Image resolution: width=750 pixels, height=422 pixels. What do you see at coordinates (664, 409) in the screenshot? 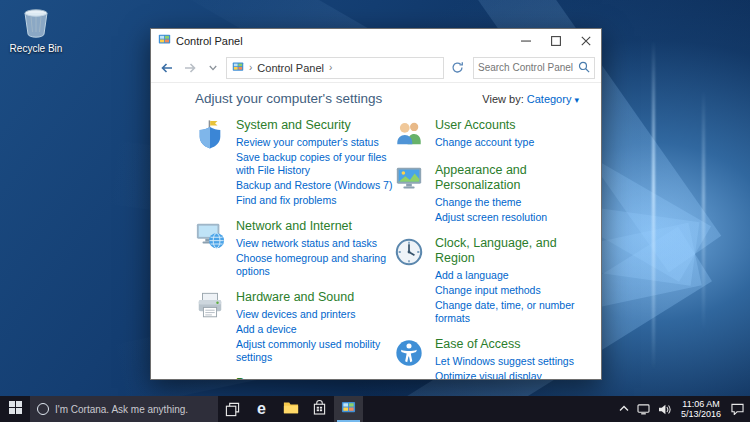
I see `volume-icon` at bounding box center [664, 409].